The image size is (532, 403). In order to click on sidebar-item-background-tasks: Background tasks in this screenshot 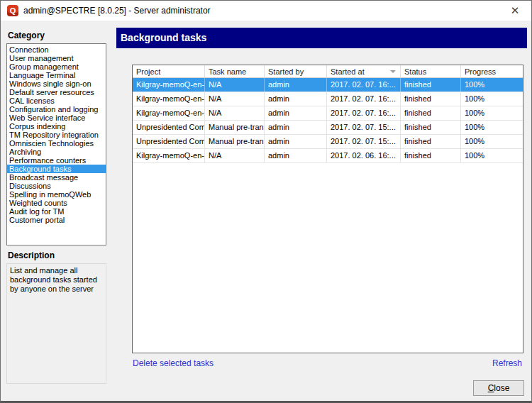, I will do `click(57, 169)`.